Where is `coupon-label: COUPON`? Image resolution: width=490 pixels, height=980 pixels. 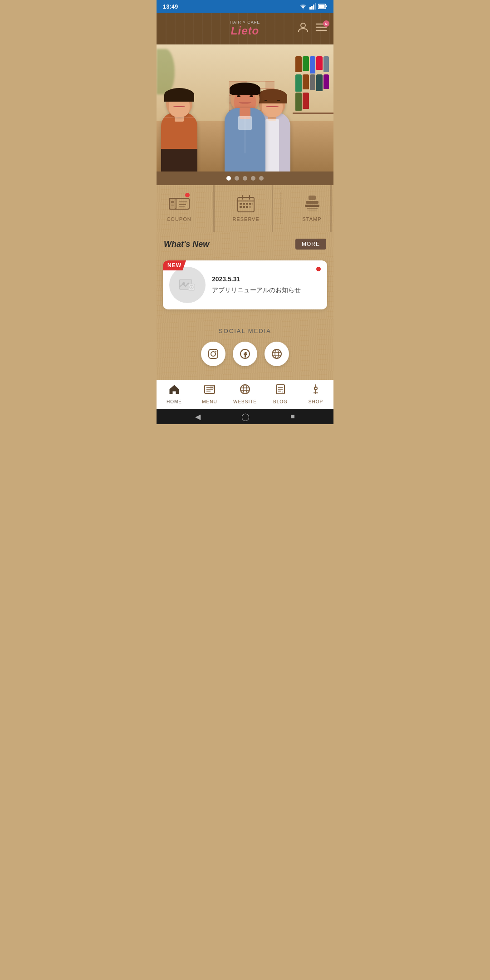
coupon-label: COUPON is located at coordinates (179, 219).